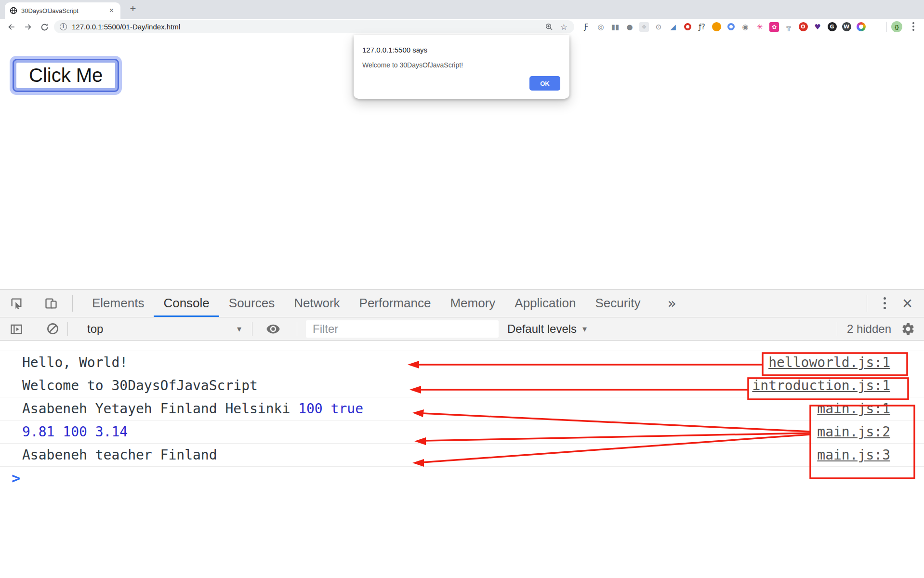 The image size is (924, 578). What do you see at coordinates (908, 329) in the screenshot?
I see `console-settings-gear-icon` at bounding box center [908, 329].